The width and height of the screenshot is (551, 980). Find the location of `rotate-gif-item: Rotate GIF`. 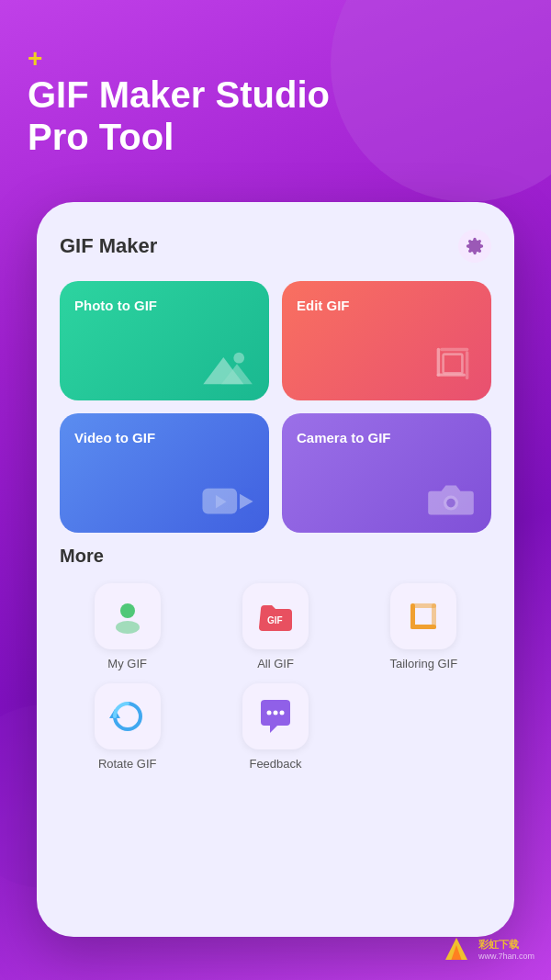

rotate-gif-item: Rotate GIF is located at coordinates (127, 727).